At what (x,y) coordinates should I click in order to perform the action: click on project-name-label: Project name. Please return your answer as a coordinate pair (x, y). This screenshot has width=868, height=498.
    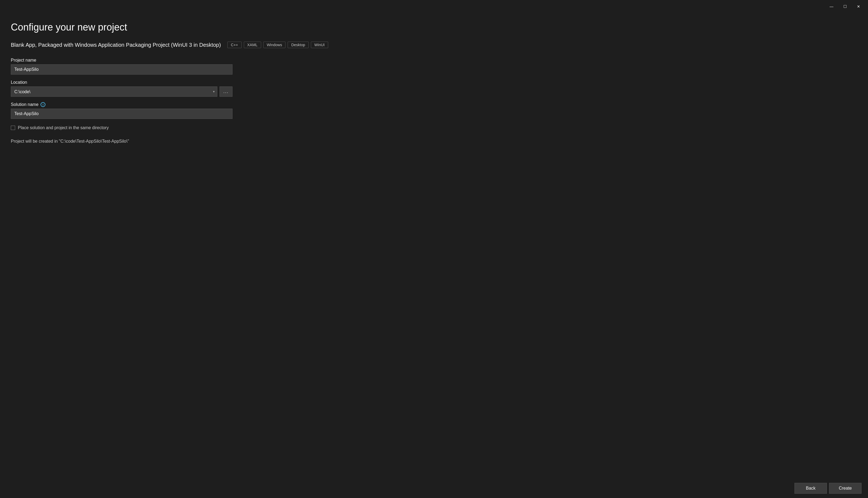
    Looking at the image, I should click on (122, 60).